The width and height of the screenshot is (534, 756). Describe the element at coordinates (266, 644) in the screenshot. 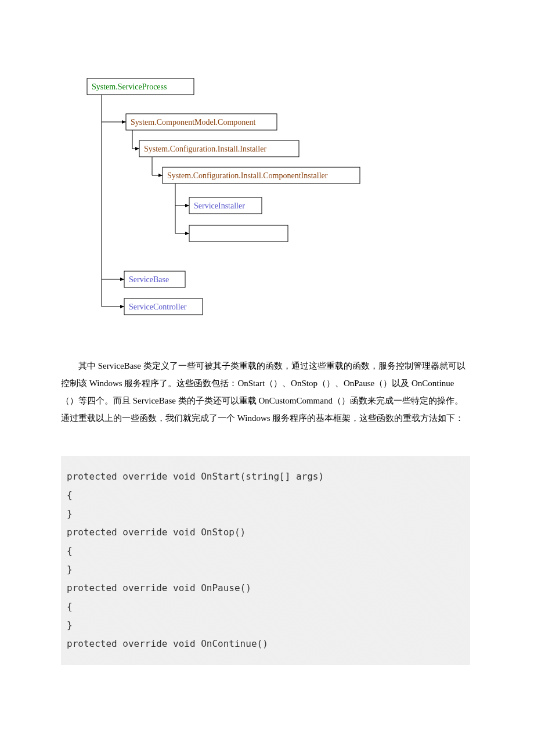

I see `code-line: protected override void OnContinue()` at that location.